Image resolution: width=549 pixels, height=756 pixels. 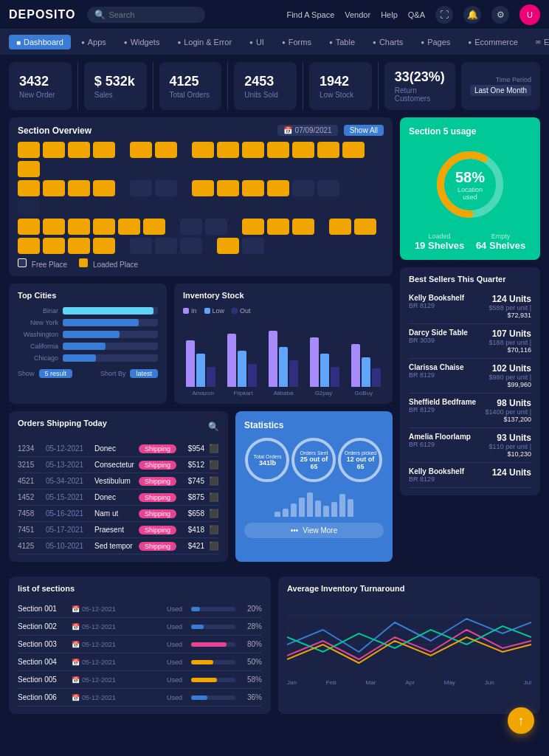 What do you see at coordinates (140, 653) in the screenshot?
I see `sections-table: Section 001 📅05-12-2021 Used 20% Section…` at bounding box center [140, 653].